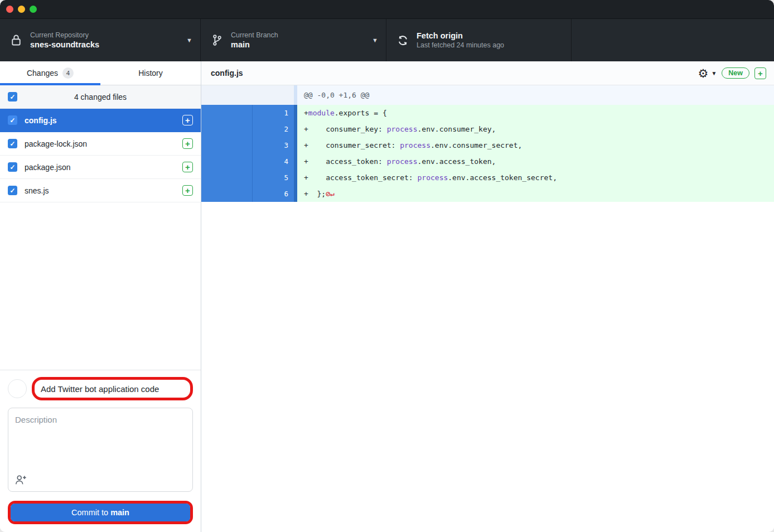  I want to click on zoom-window-button, so click(33, 9).